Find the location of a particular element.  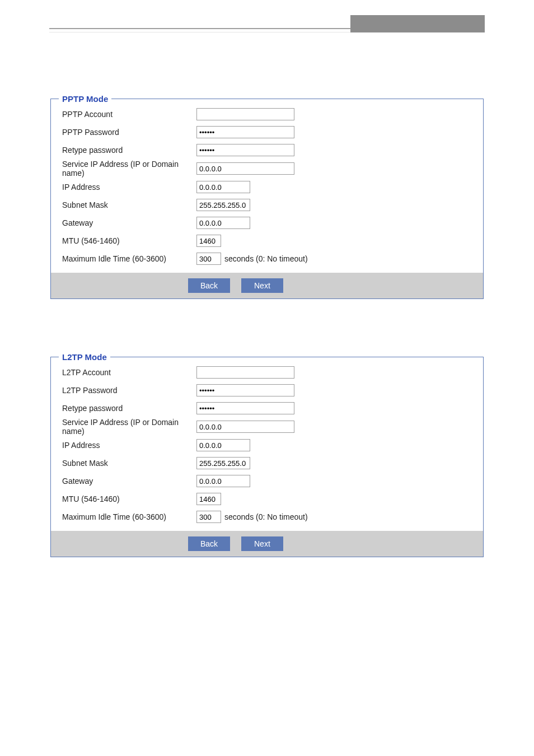

pptp-mtu-input is located at coordinates (209, 241).